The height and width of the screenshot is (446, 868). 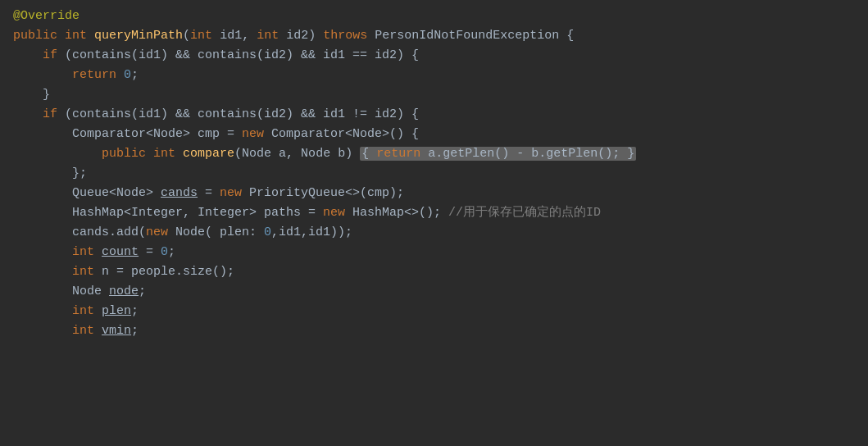 What do you see at coordinates (434, 134) in the screenshot?
I see `line-7: Comparator<Node> cmp = new Comparator<No…` at bounding box center [434, 134].